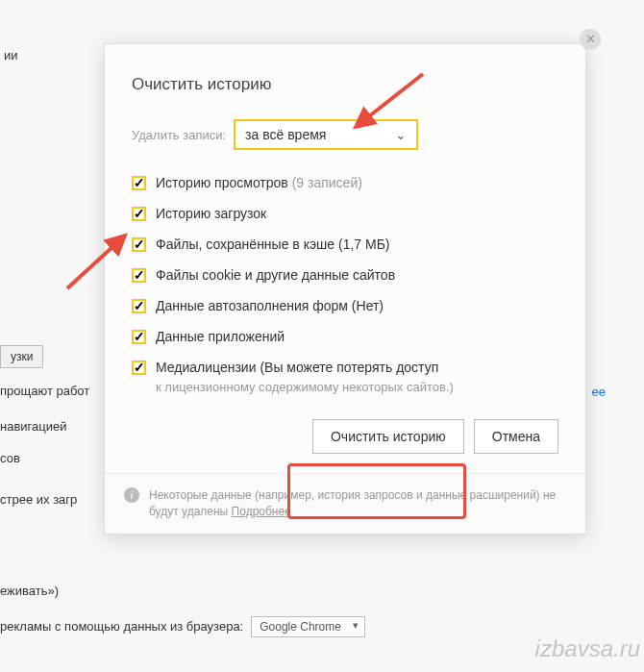 The image size is (644, 672). What do you see at coordinates (588, 649) in the screenshot?
I see `watermark: izbavsa.ru` at bounding box center [588, 649].